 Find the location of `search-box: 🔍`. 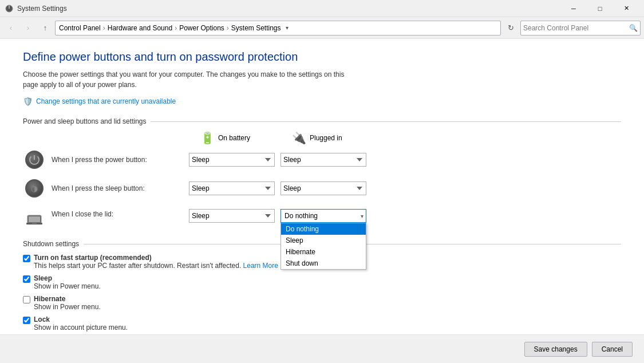

search-box: 🔍 is located at coordinates (580, 28).